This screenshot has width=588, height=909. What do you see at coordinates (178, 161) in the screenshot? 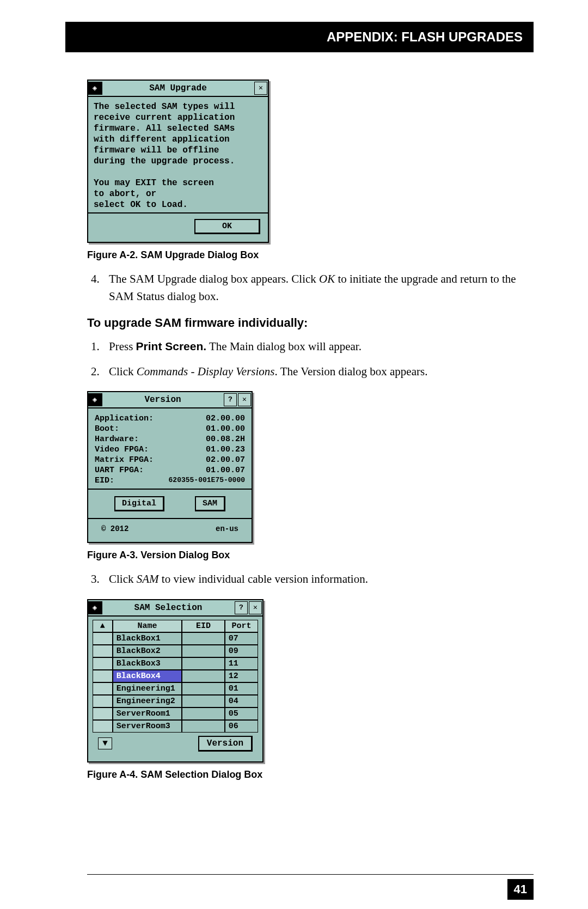
I see `sam-upgrade-dialog: ◈ SAM Upgrade ✕ The selected SAM types w…` at bounding box center [178, 161].